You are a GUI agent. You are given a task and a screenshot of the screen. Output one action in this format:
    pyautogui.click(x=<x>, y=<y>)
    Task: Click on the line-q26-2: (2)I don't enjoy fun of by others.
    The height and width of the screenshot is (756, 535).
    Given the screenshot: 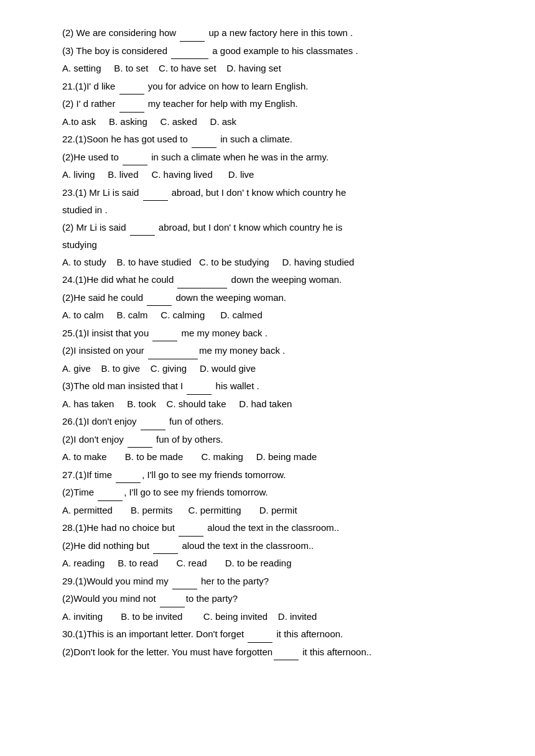 What is the action you would take?
    pyautogui.click(x=280, y=440)
    